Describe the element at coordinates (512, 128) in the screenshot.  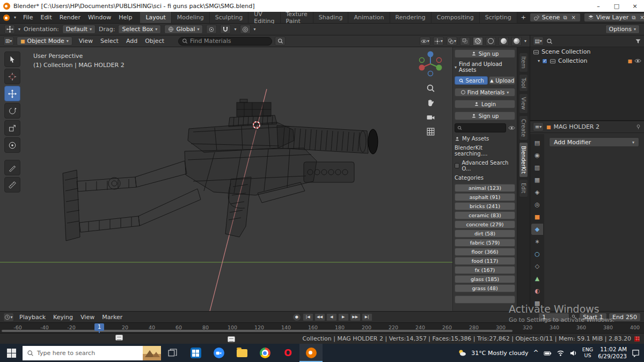
I see `eyedropper-icon` at that location.